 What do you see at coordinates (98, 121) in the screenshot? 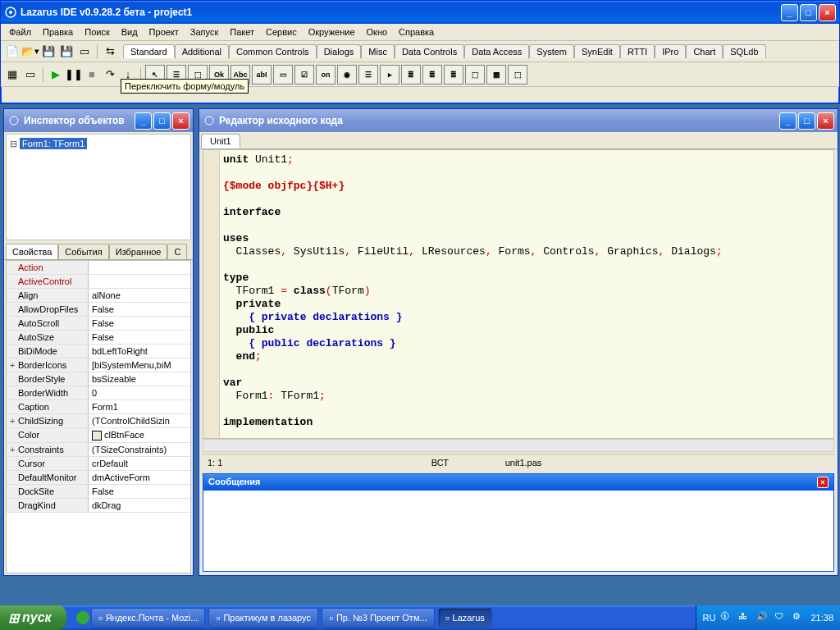
I see `inspector-titlebar: Инспектор объектов _ □ ×` at bounding box center [98, 121].